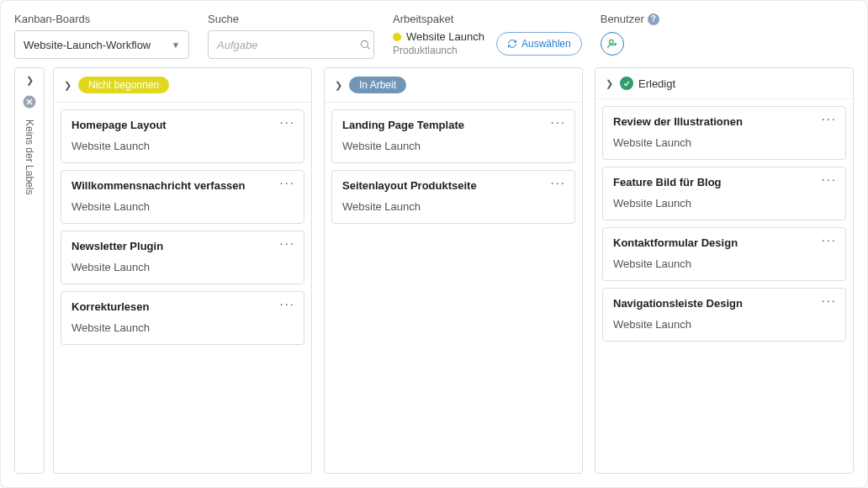  Describe the element at coordinates (29, 102) in the screenshot. I see `sidebar-clear-icon` at that location.